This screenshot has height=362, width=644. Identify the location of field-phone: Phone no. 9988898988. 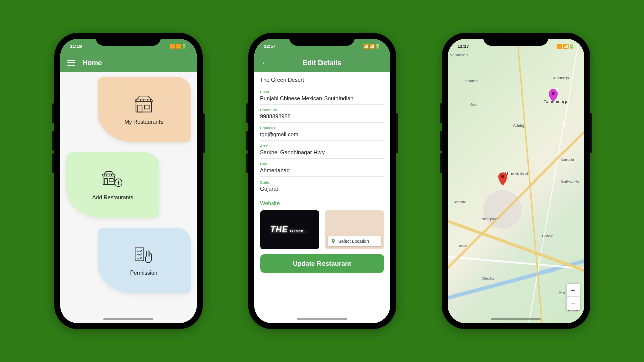
(322, 114).